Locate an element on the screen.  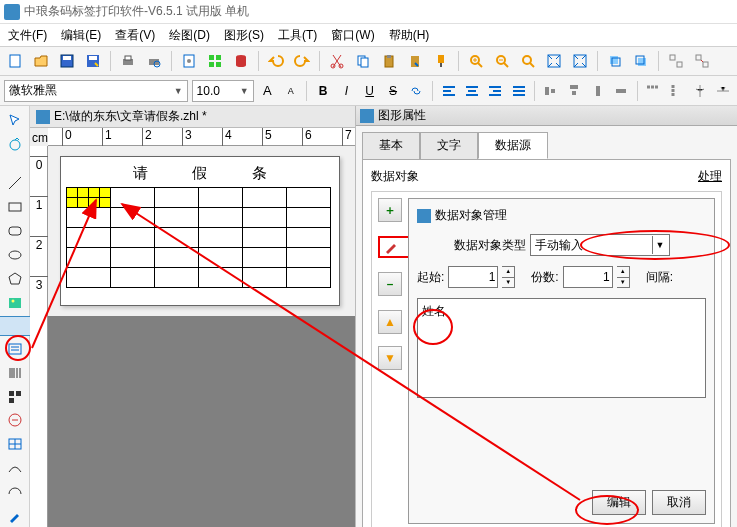
remove-obj-button: － is located at coordinates (390, 284).